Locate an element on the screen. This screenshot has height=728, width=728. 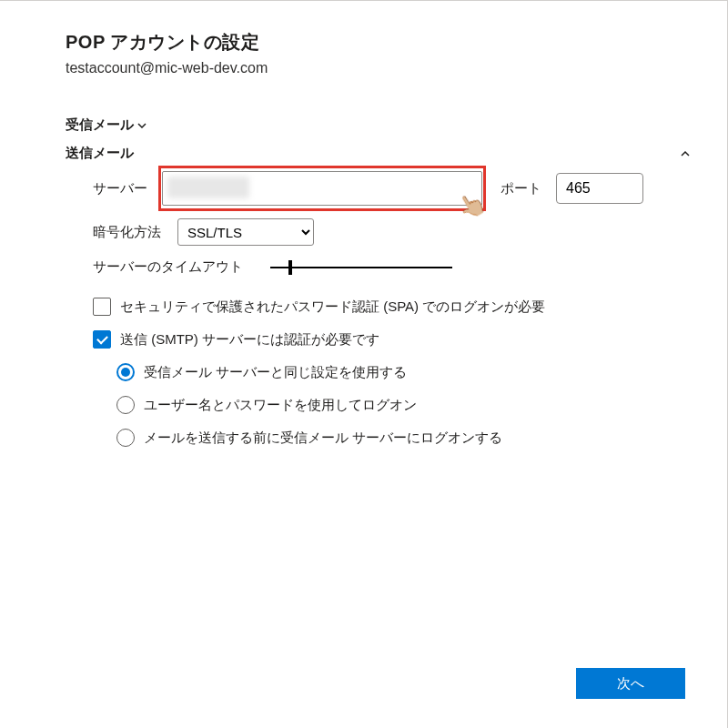
smtp-auth-checkbox is located at coordinates (102, 339).